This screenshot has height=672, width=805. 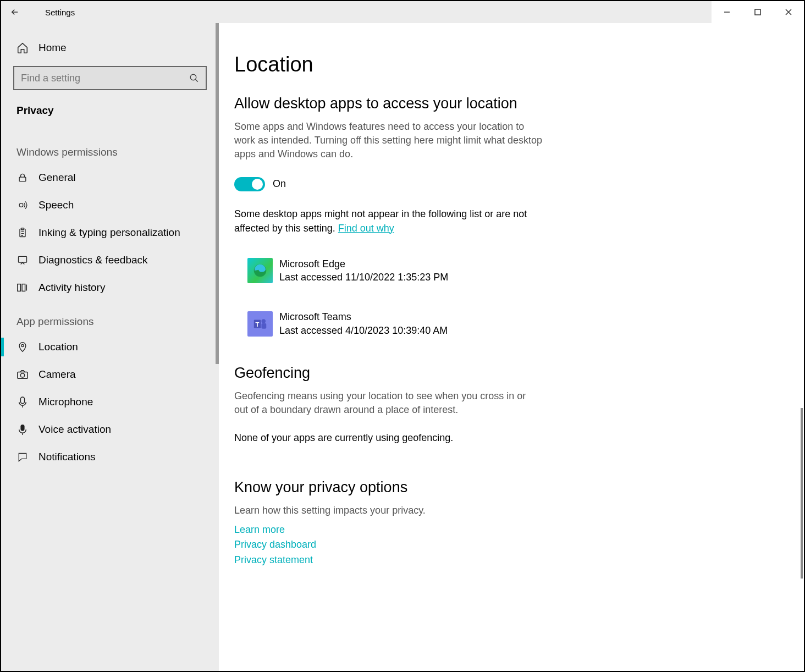 What do you see at coordinates (23, 178) in the screenshot?
I see `lock-icon` at bounding box center [23, 178].